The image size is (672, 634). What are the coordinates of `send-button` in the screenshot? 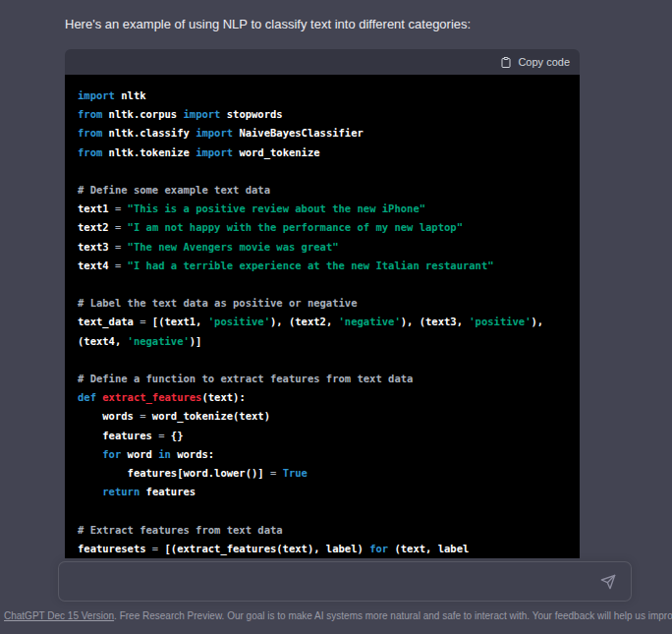 It's located at (608, 582).